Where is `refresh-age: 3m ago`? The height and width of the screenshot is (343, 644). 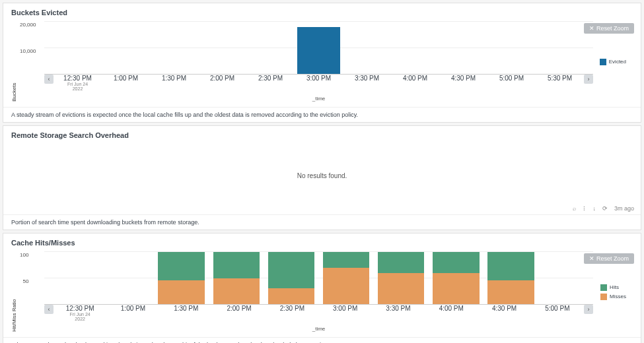 refresh-age: 3m ago is located at coordinates (624, 208).